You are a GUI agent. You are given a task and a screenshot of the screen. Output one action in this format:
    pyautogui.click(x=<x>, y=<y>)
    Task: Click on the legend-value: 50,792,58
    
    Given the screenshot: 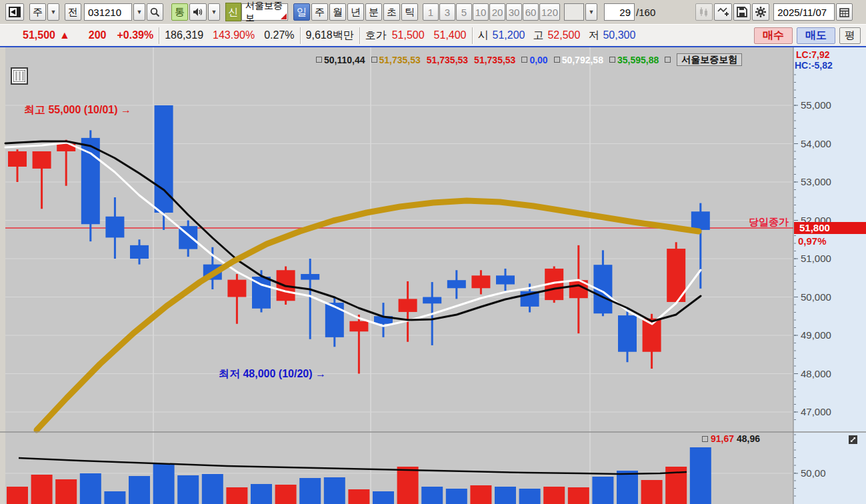 What is the action you would take?
    pyautogui.click(x=583, y=60)
    